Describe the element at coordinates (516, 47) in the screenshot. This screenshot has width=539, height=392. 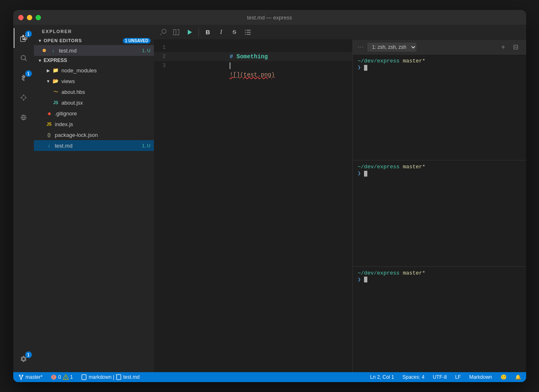
I see `terminal-layout-btn: ⊟` at that location.